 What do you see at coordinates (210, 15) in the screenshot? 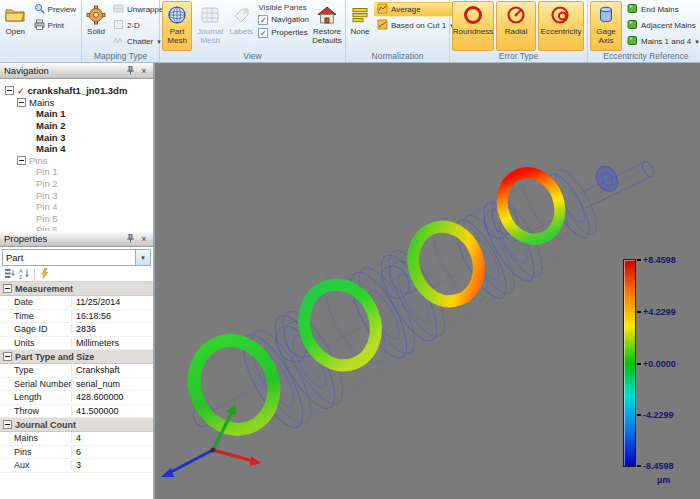
I see `journal-mesh-icon` at bounding box center [210, 15].